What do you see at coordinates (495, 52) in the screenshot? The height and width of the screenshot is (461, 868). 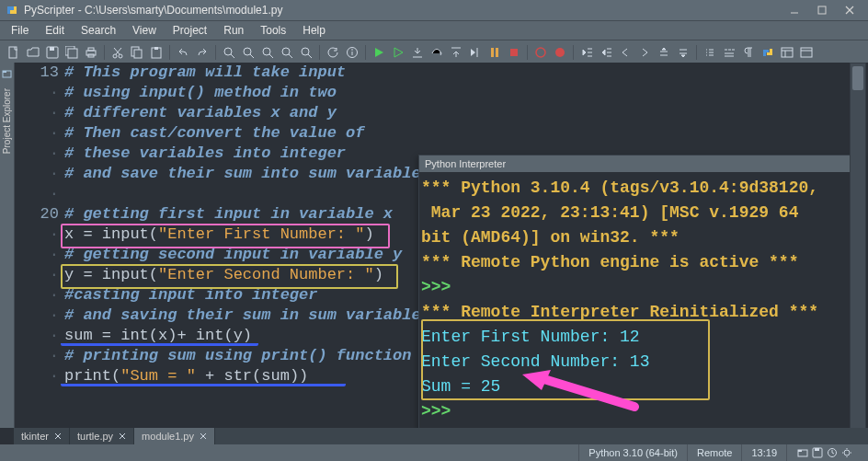 I see `pause-icon` at bounding box center [495, 52].